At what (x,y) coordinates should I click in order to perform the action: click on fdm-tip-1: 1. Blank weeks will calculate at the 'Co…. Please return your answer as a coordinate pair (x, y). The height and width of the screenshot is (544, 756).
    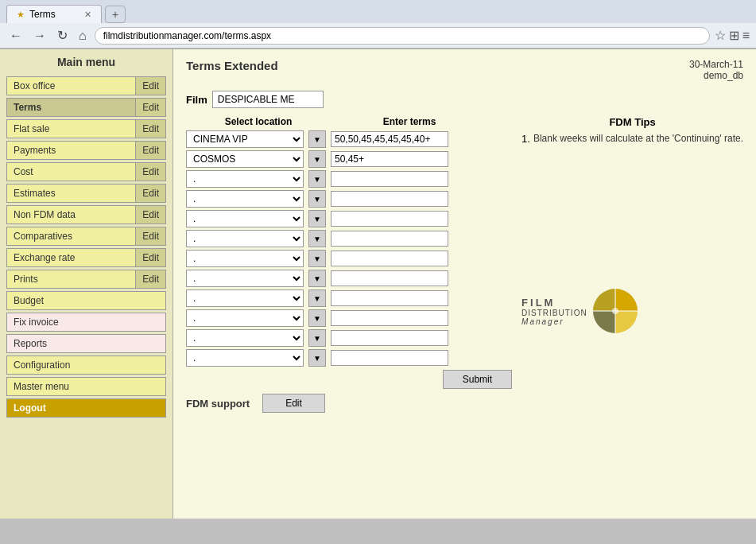
    Looking at the image, I should click on (633, 138).